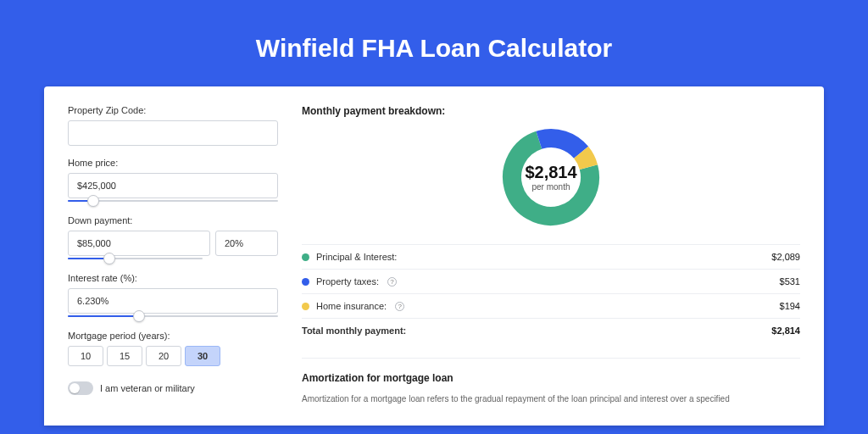 This screenshot has width=868, height=434. What do you see at coordinates (351, 306) in the screenshot?
I see `legend-label: Home insurance:` at bounding box center [351, 306].